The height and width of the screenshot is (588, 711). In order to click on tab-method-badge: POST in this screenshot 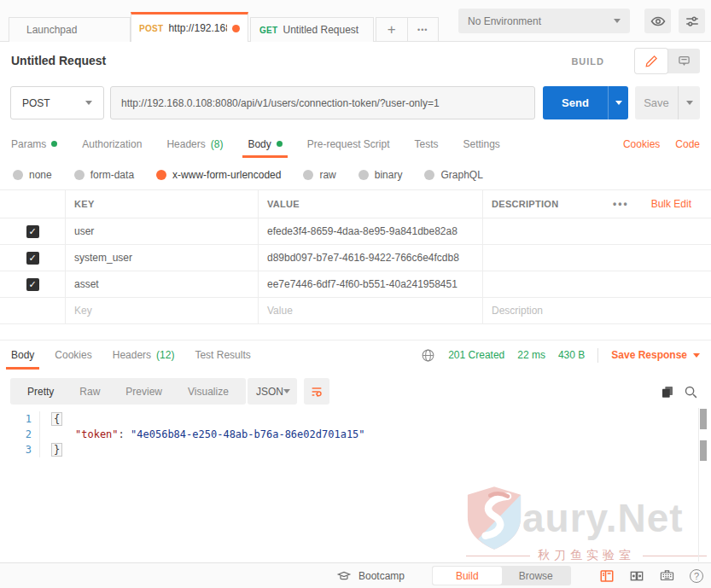, I will do `click(151, 29)`.